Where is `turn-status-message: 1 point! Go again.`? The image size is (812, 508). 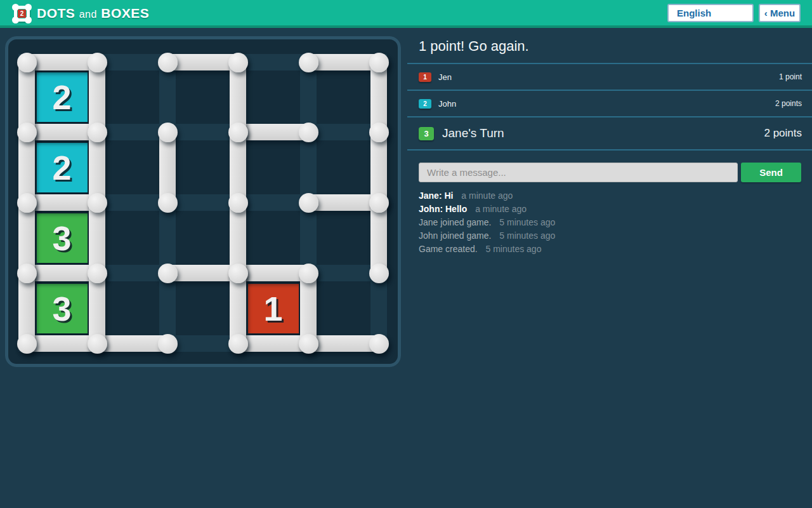
turn-status-message: 1 point! Go again. is located at coordinates (610, 48).